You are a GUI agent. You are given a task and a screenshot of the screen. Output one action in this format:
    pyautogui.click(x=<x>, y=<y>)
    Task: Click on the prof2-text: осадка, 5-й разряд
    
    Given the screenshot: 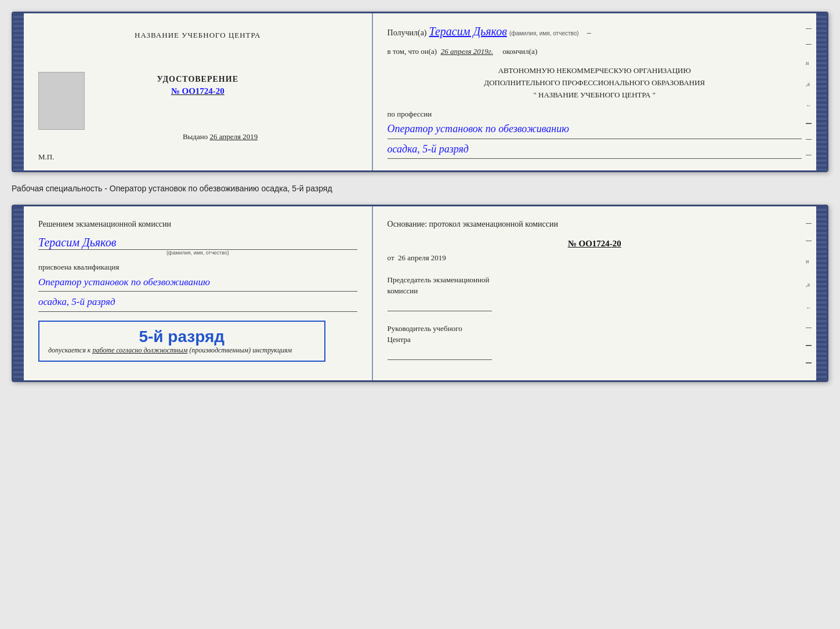 What is the action you would take?
    pyautogui.click(x=428, y=149)
    